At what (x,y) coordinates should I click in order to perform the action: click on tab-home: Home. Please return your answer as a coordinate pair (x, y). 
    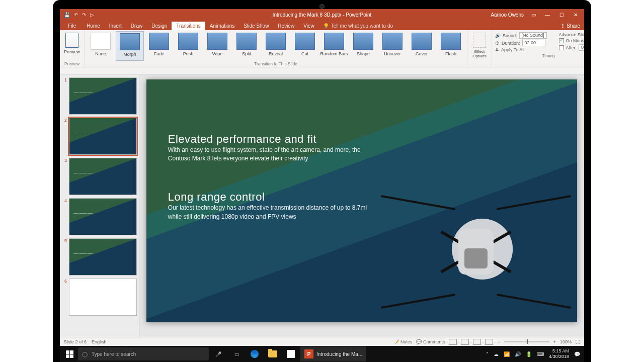
    Looking at the image, I should click on (94, 26).